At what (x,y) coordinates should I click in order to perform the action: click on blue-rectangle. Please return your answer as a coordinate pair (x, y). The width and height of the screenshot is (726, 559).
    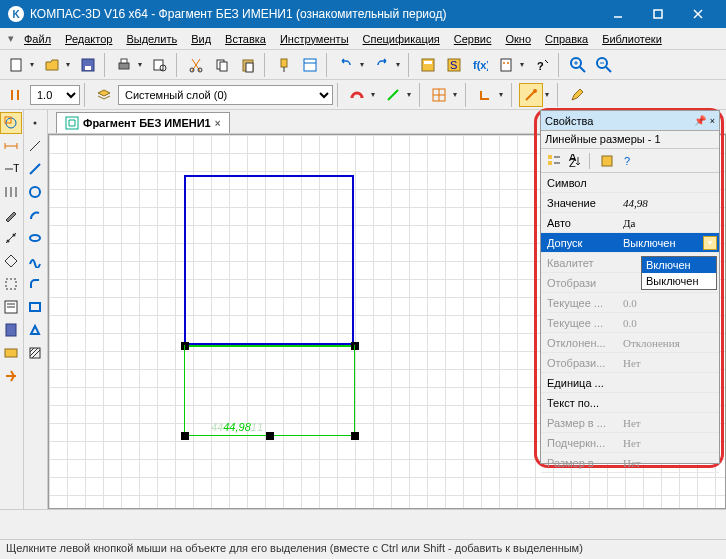
    Looking at the image, I should click on (269, 260).